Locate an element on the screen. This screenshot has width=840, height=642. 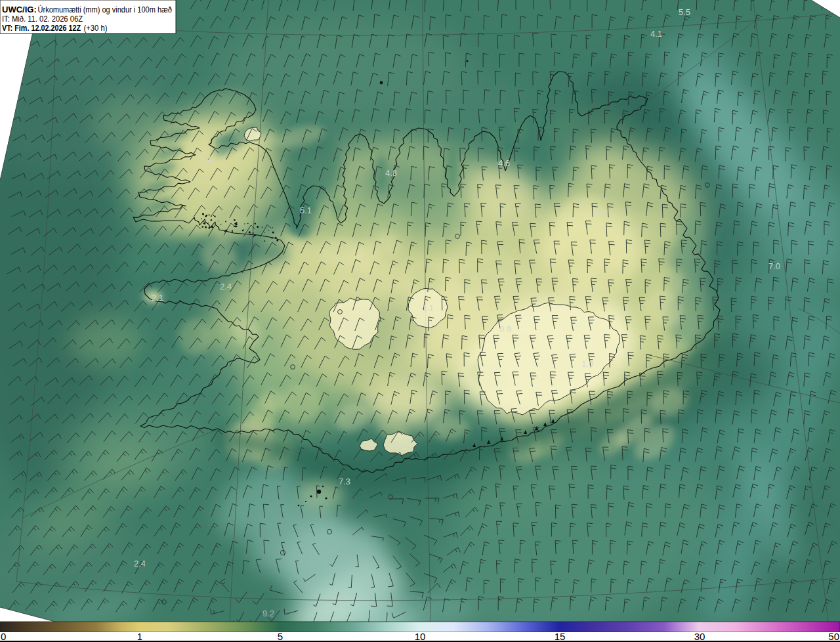
svg-text: 1.1 is located at coordinates (428, 309).